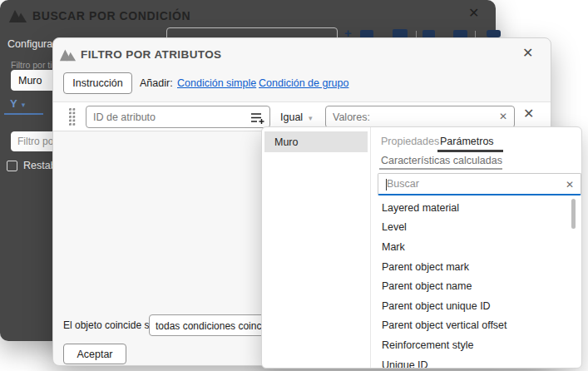 This screenshot has width=588, height=371. What do you see at coordinates (410, 141) in the screenshot?
I see `tab-propiedades: Propiedades` at bounding box center [410, 141].